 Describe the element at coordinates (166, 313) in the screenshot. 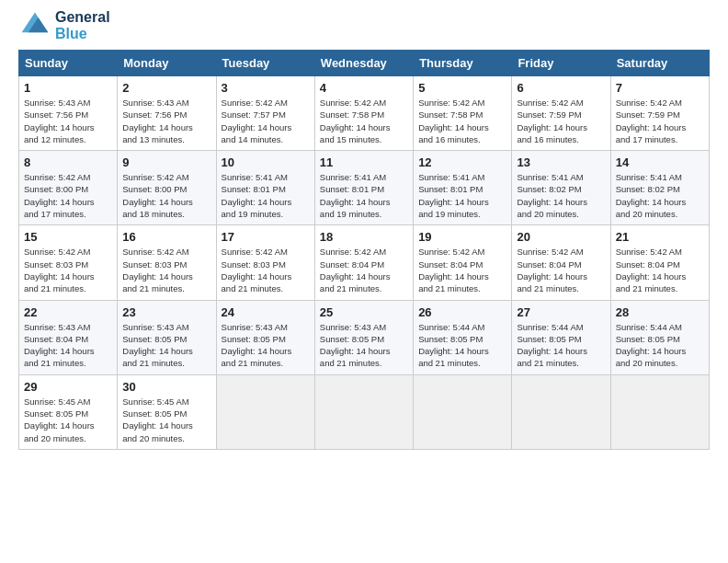

I see `day-number: 23` at that location.